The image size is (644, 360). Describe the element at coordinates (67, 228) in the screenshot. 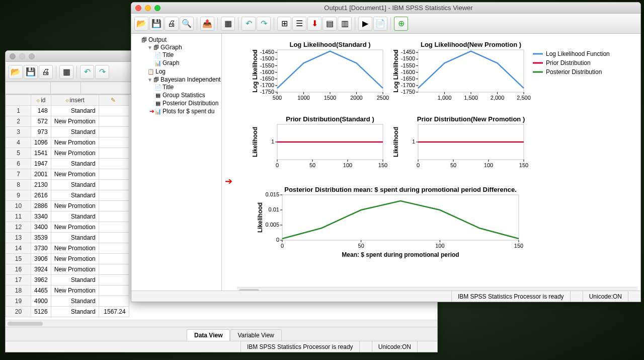

I see `table-row: 123400New Promotion` at that location.